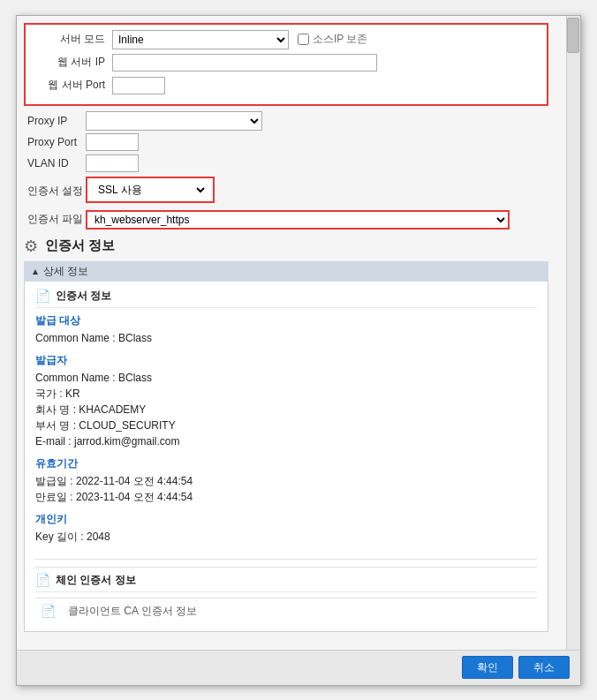 This screenshot has height=700, width=597. I want to click on issued-to-cn: Common Name : BClass, so click(286, 338).